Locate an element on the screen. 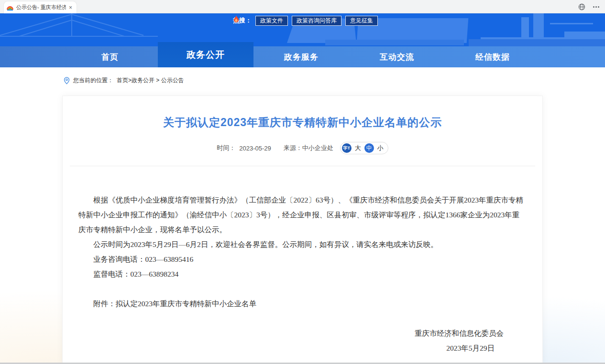 The width and height of the screenshot is (605, 364). font-size-icon: 字T is located at coordinates (347, 148).